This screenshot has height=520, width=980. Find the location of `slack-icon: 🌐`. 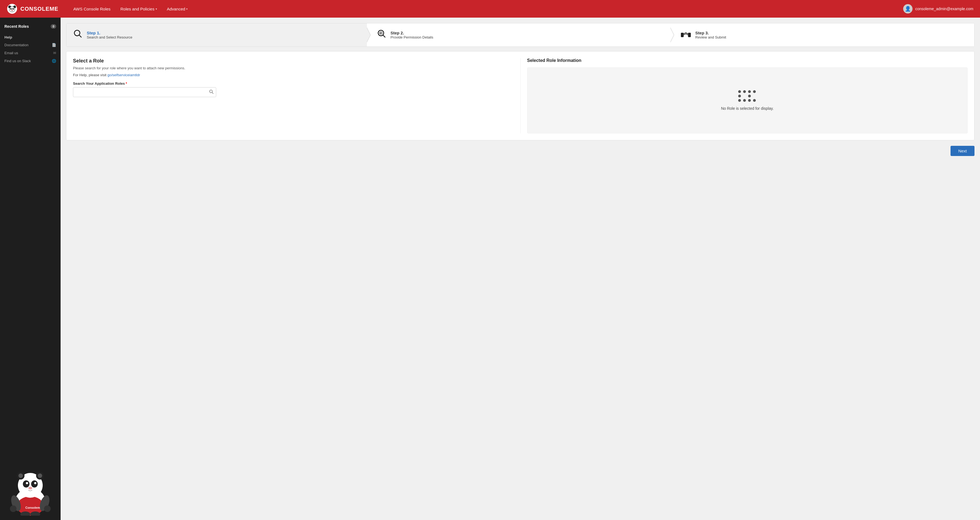

slack-icon: 🌐 is located at coordinates (54, 61).